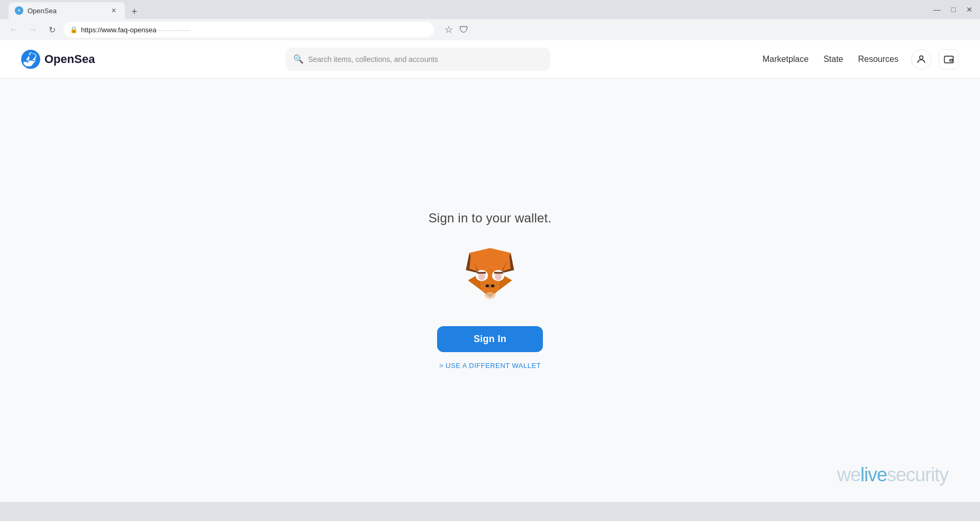 This screenshot has height=521, width=980. Describe the element at coordinates (785, 59) in the screenshot. I see `nav-link-marketplace: Marketplace` at that location.